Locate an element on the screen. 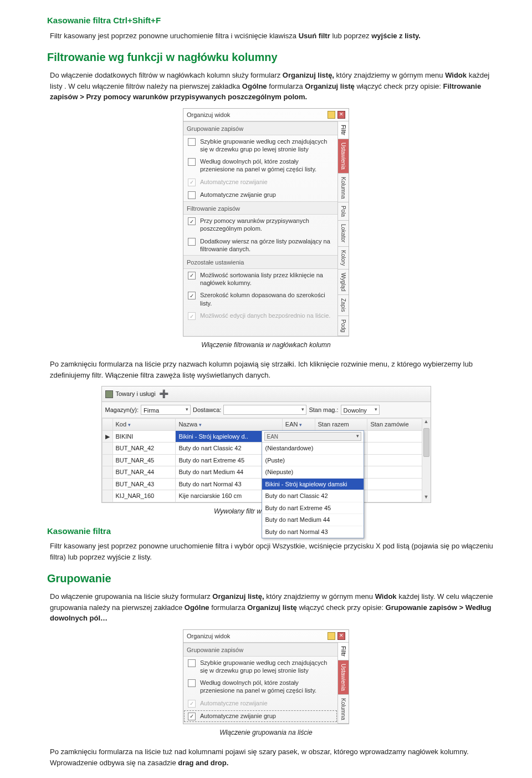 The image size is (532, 778). text-bold: wyjście z listy. is located at coordinates (396, 35).